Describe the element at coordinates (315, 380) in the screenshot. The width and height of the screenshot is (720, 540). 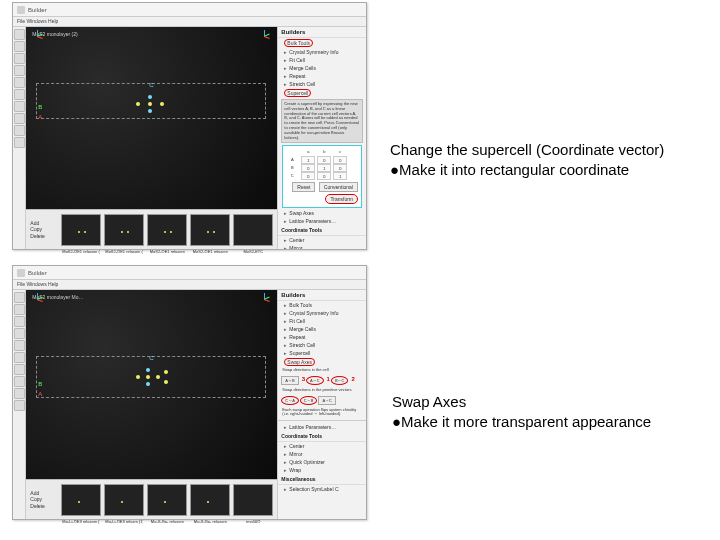
I see `swap-ac-button: A↔C` at that location.